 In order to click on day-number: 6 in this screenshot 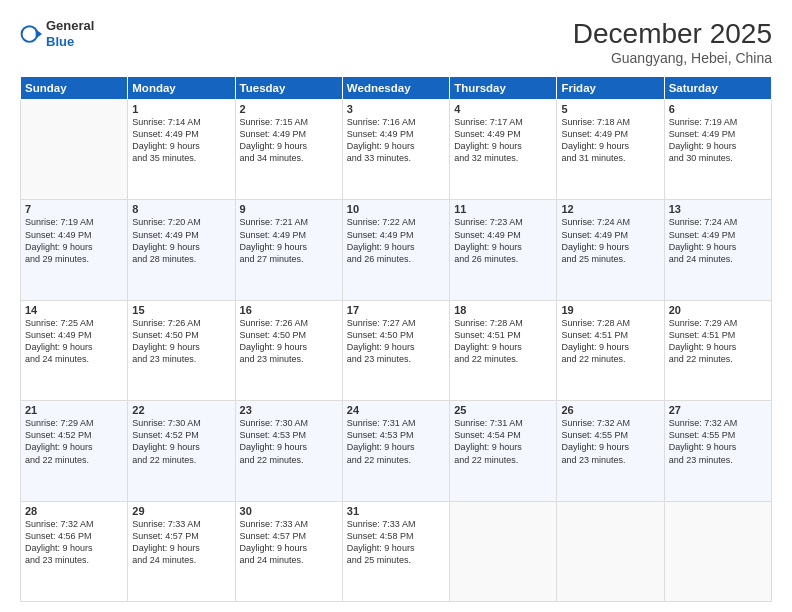, I will do `click(718, 109)`.